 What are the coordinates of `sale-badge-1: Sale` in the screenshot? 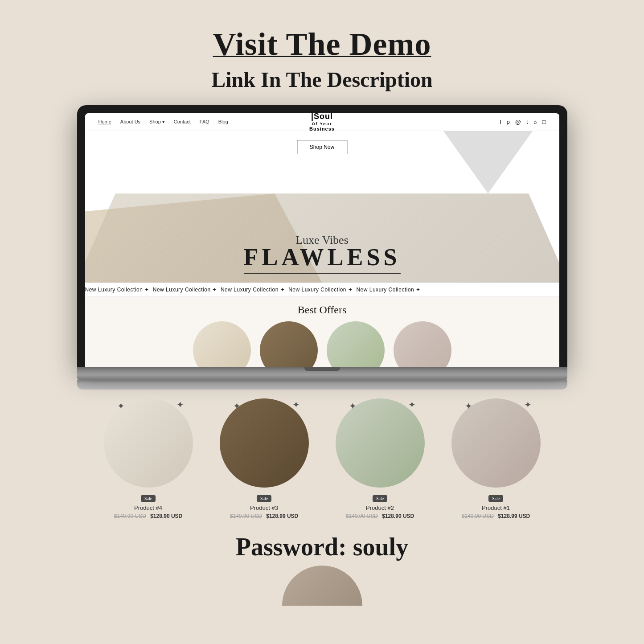 It's located at (148, 498).